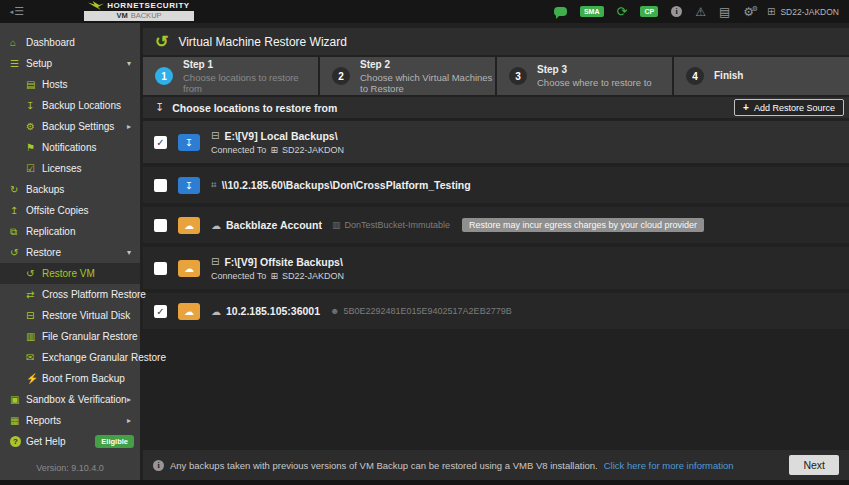 The image size is (849, 485). Describe the element at coordinates (70, 400) in the screenshot. I see `sidebar-item-sandbox-verification: ▣Sandbox & Verification▸` at that location.